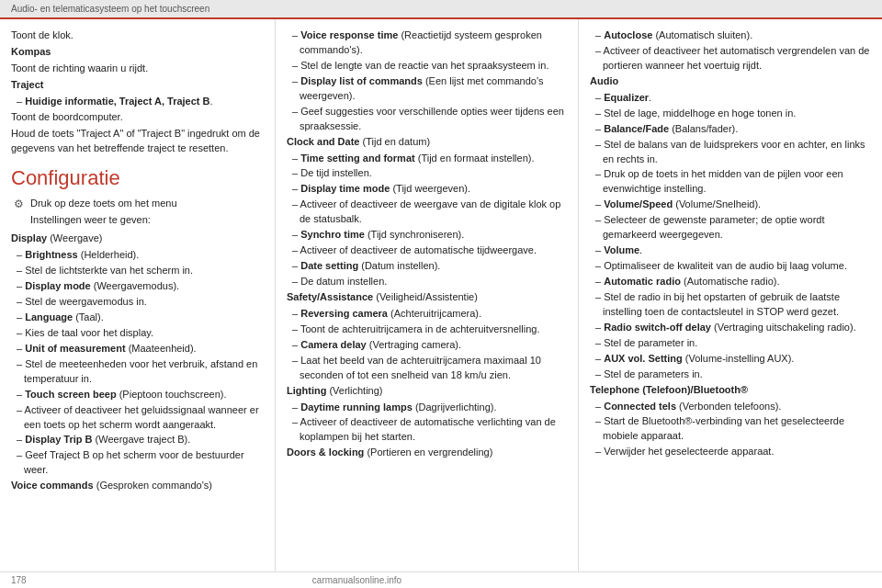 Image resolution: width=882 pixels, height=588 pixels. I want to click on audio-label: Audio, so click(730, 82).